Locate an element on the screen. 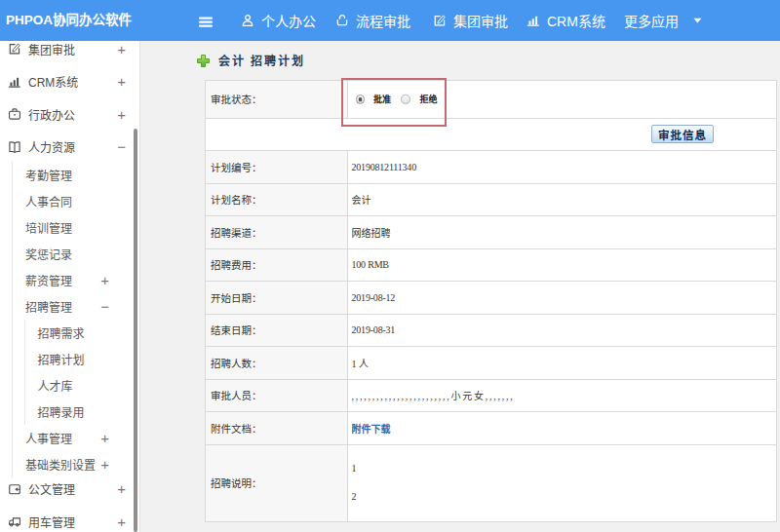  sidebar-item-label: 基础类别设置 is located at coordinates (60, 464).